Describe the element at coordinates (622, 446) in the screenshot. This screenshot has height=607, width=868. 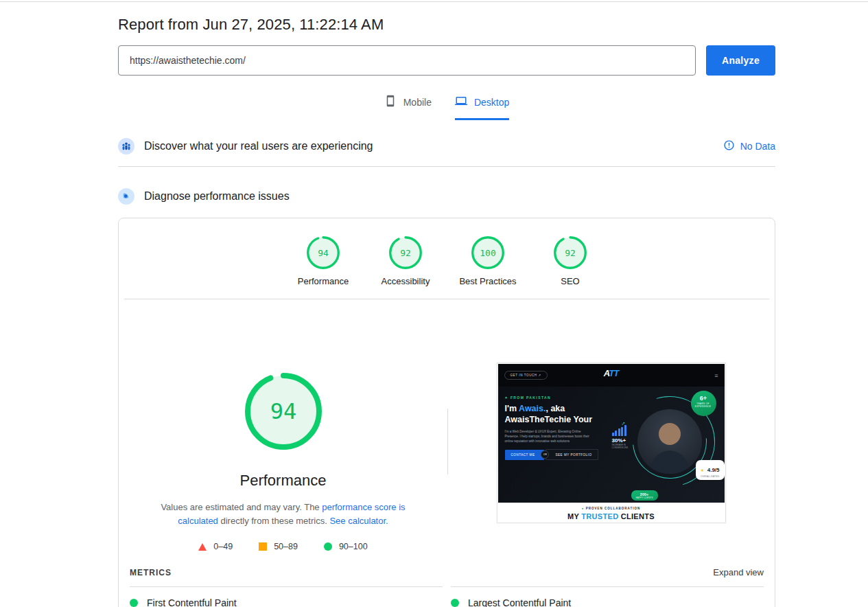
I see `stat-label: INCREASE IN CONVERSIONS` at that location.